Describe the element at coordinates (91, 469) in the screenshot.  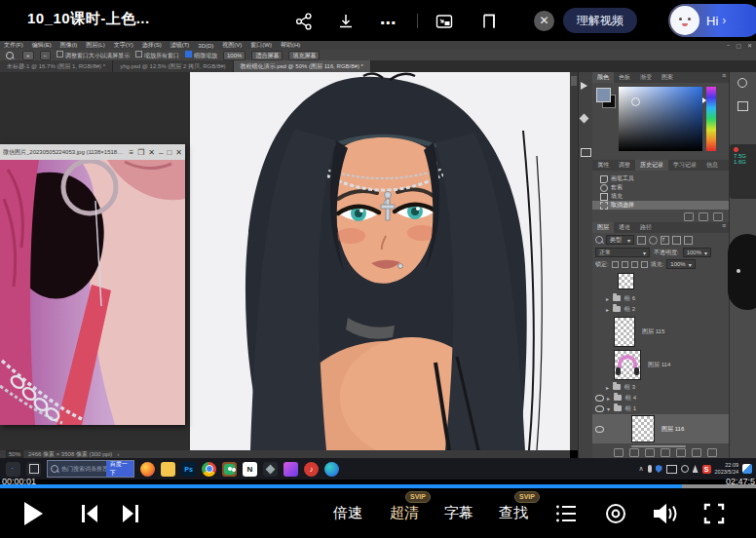
I see `taskbar-search-box: 热门搜索词条推荐… 百度一下` at that location.